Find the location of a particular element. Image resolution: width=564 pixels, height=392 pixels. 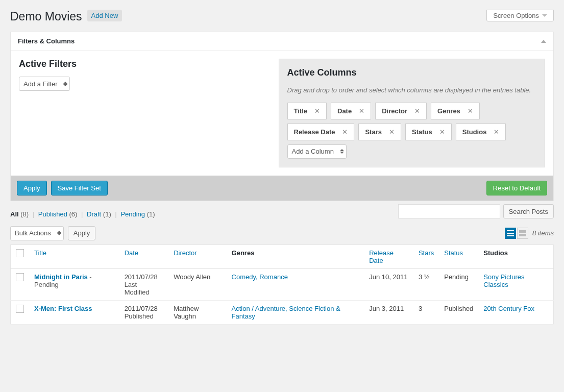

list-view-button is located at coordinates (510, 233).